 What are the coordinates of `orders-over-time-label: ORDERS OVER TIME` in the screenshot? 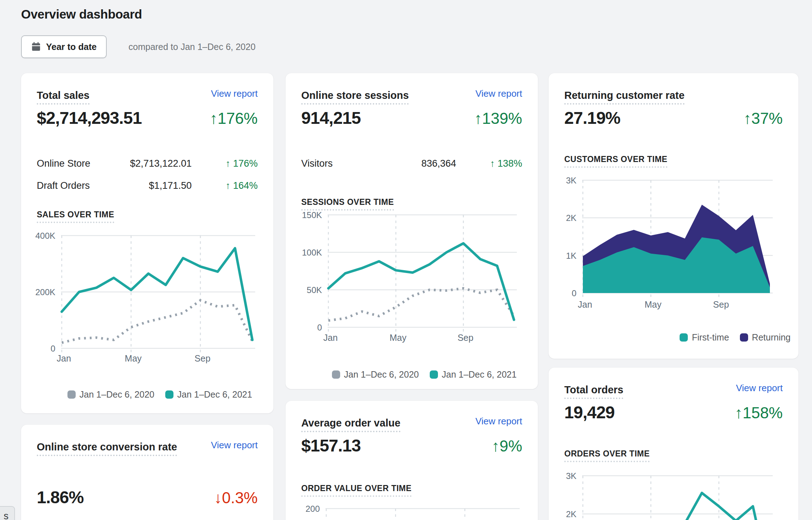 It's located at (607, 454).